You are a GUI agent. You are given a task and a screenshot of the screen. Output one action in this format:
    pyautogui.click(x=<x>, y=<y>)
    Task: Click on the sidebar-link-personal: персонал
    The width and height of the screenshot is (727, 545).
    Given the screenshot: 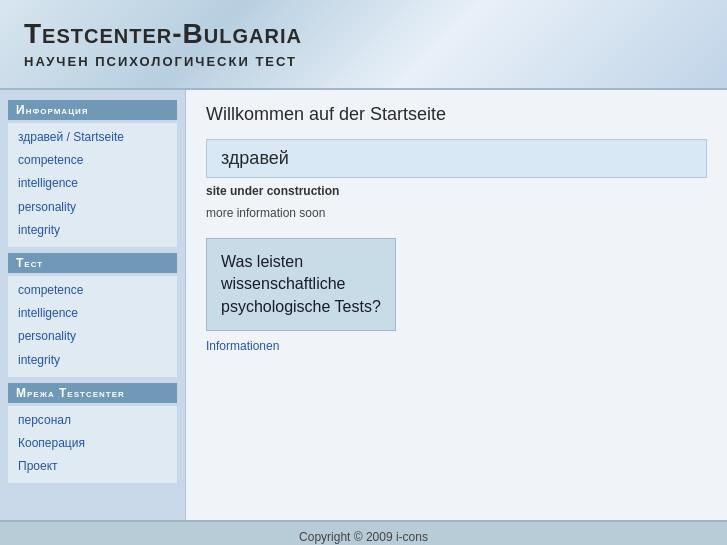 What is the action you would take?
    pyautogui.click(x=92, y=420)
    